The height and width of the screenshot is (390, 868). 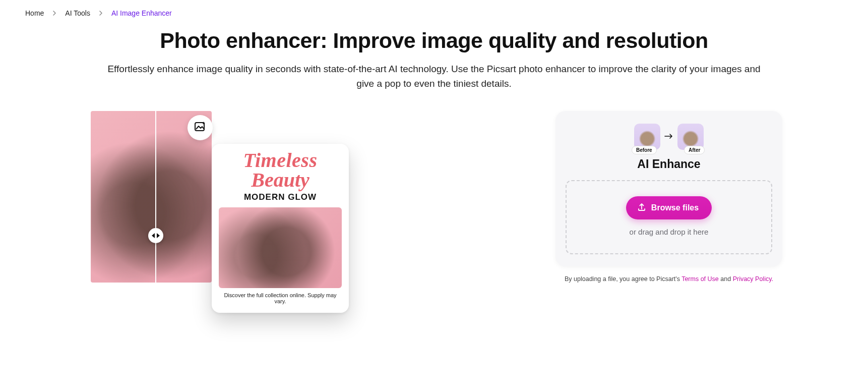 I want to click on breadcrumb-ai-tools: AI Tools, so click(x=78, y=13).